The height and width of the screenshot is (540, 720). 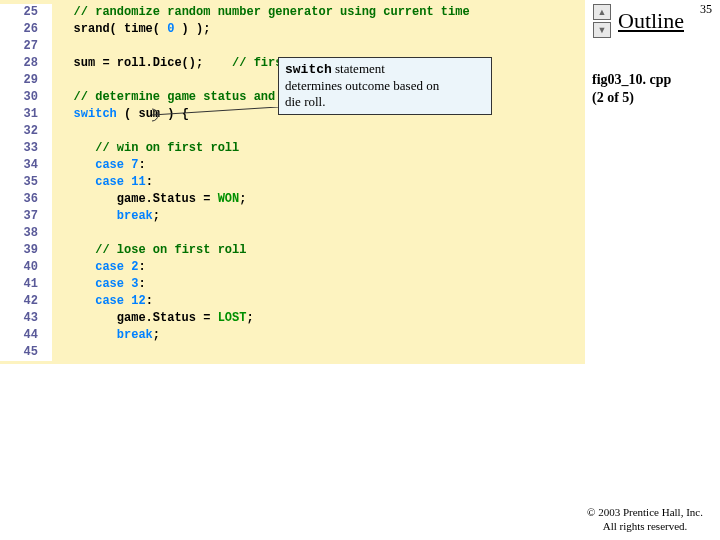 What do you see at coordinates (26, 12) in the screenshot?
I see `line-number: 25` at bounding box center [26, 12].